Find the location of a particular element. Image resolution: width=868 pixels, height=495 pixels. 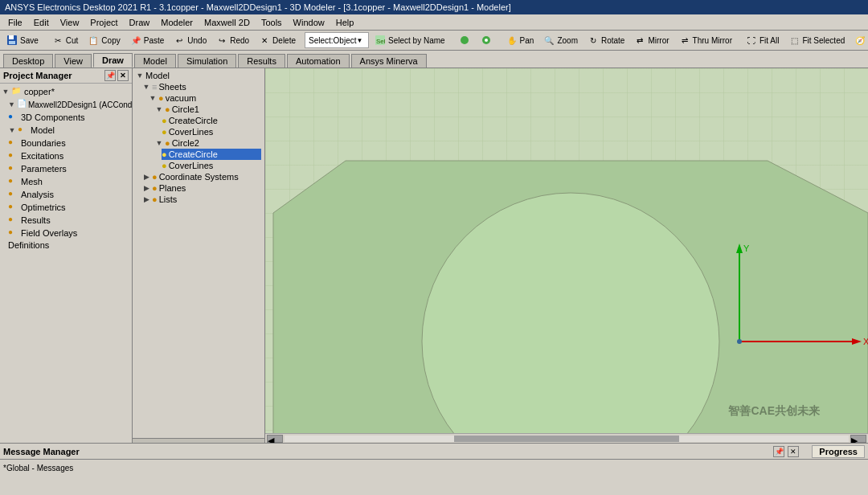

thru-mirror-icon: ⇌ is located at coordinates (685, 40).